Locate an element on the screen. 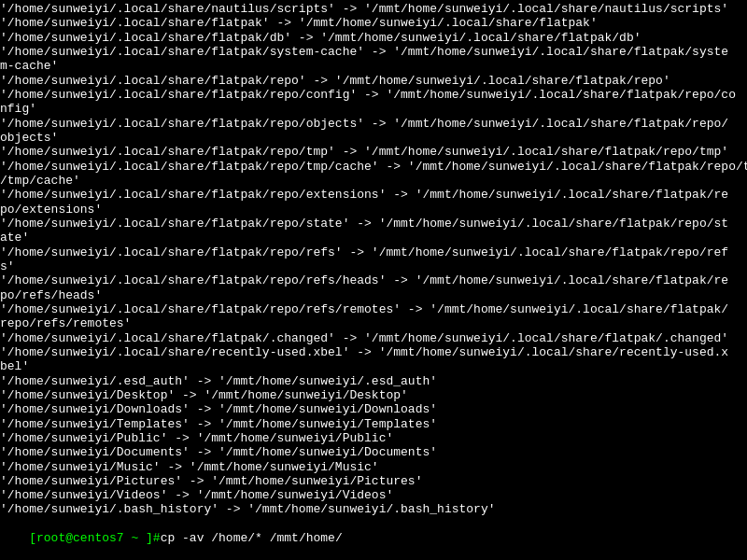 The width and height of the screenshot is (747, 560). output-line: ate' is located at coordinates (374, 237).